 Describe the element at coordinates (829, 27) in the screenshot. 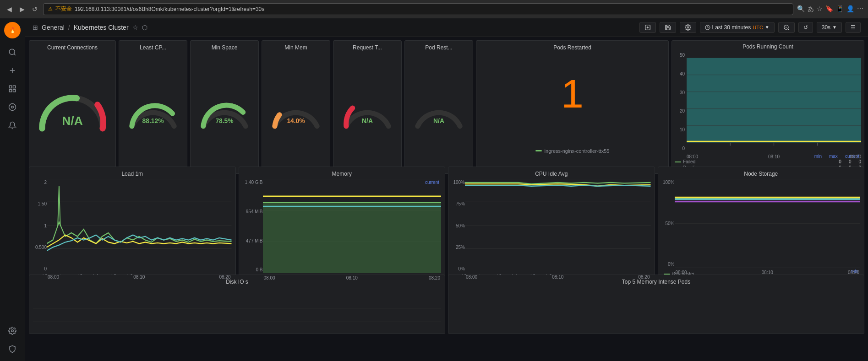

I see `refresh-interval-button: 30s ▼` at that location.